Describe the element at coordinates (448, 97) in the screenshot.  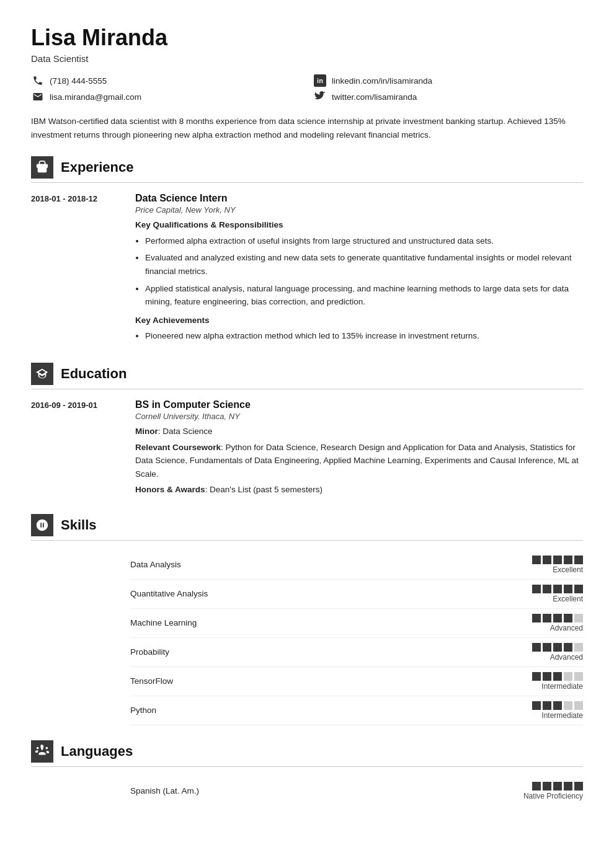
I see `twitter-contact: twitter.com/lisamiranda` at that location.